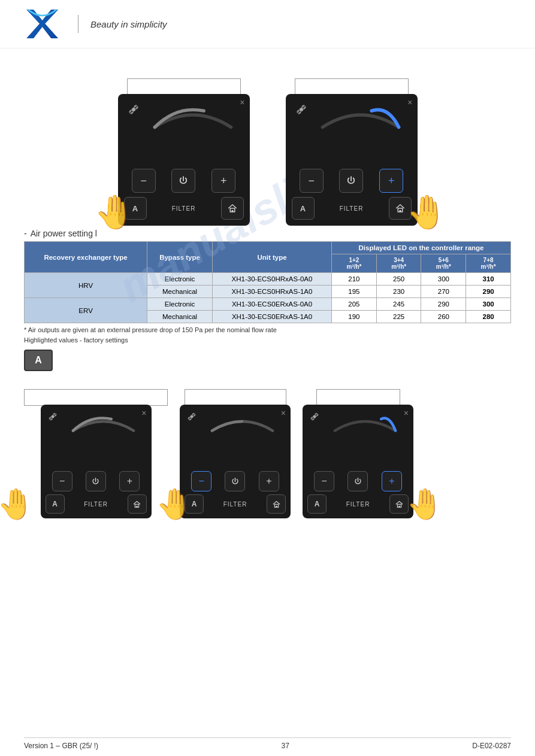 The width and height of the screenshot is (535, 756). I want to click on col-56: 5+6m³/h*, so click(443, 263).